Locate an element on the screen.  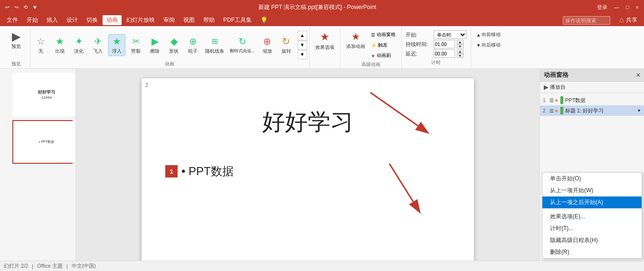
anim-pane-btn: ☰ 动画窗格 is located at coordinates (383, 35).